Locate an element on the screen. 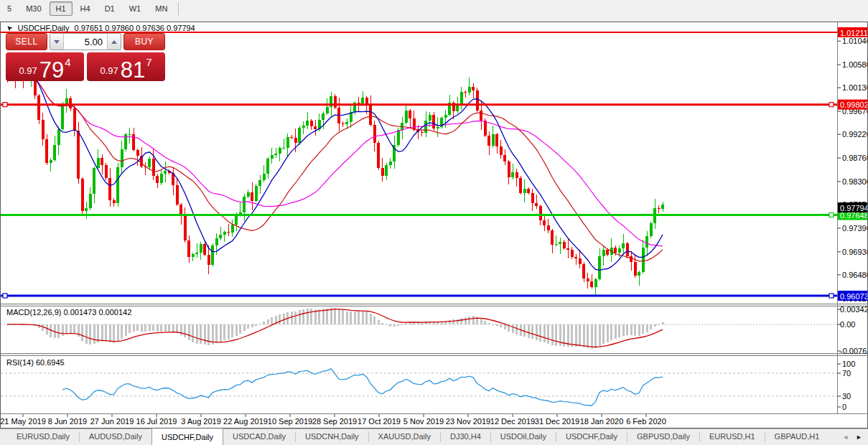 The image size is (868, 445). tab-usdcad-daily: USDCAD,Daily is located at coordinates (259, 437).